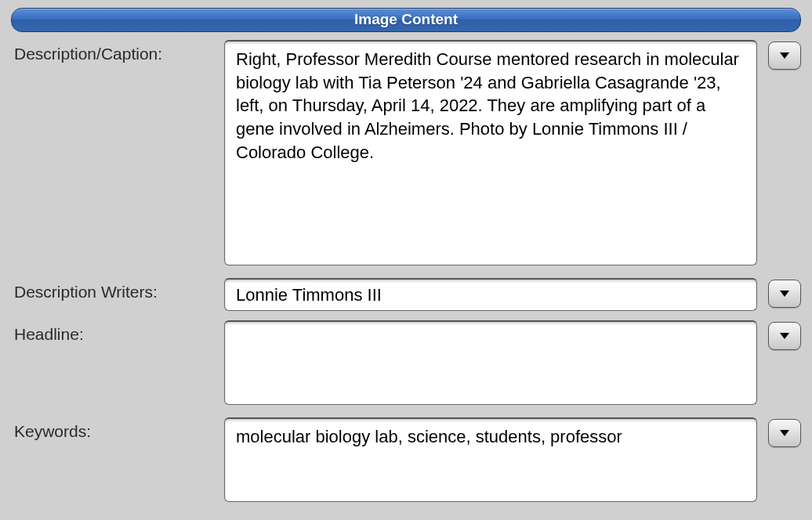 Image resolution: width=812 pixels, height=520 pixels. I want to click on headline-dropdown-button, so click(785, 336).